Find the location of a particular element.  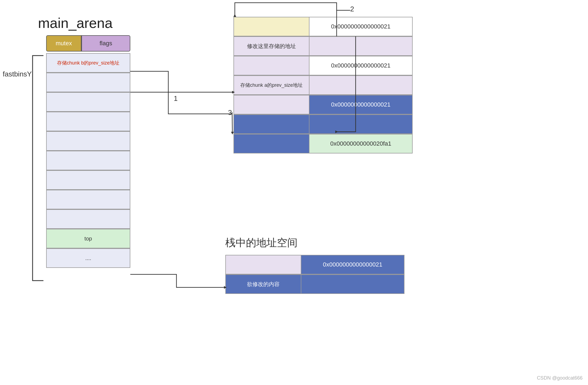

label-num1: 1 is located at coordinates (176, 99).